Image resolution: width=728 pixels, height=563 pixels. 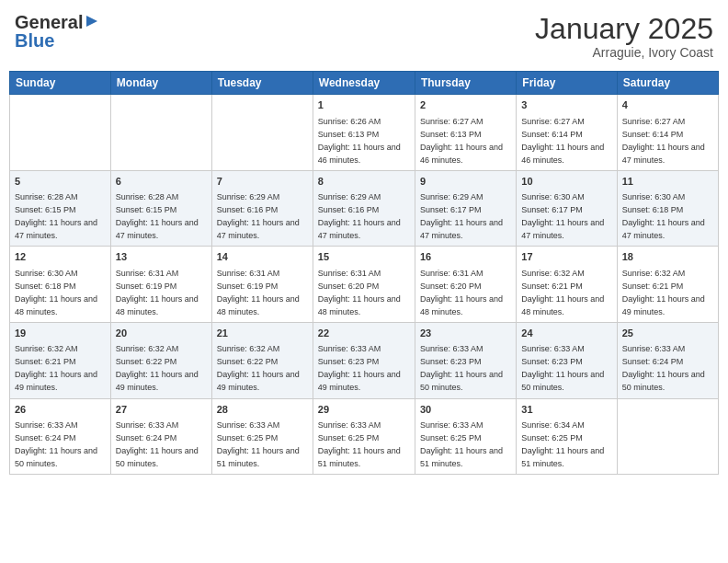 I want to click on day-number: 1, so click(x=364, y=105).